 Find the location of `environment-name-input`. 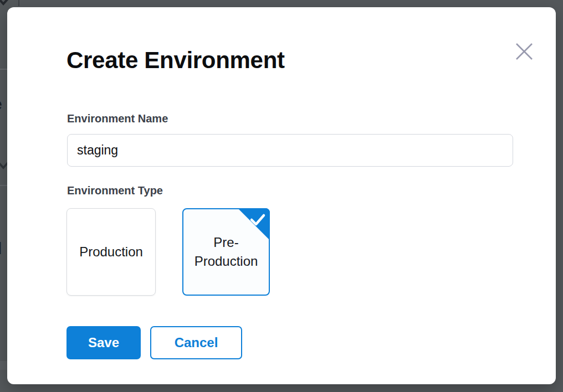

environment-name-input is located at coordinates (290, 151).